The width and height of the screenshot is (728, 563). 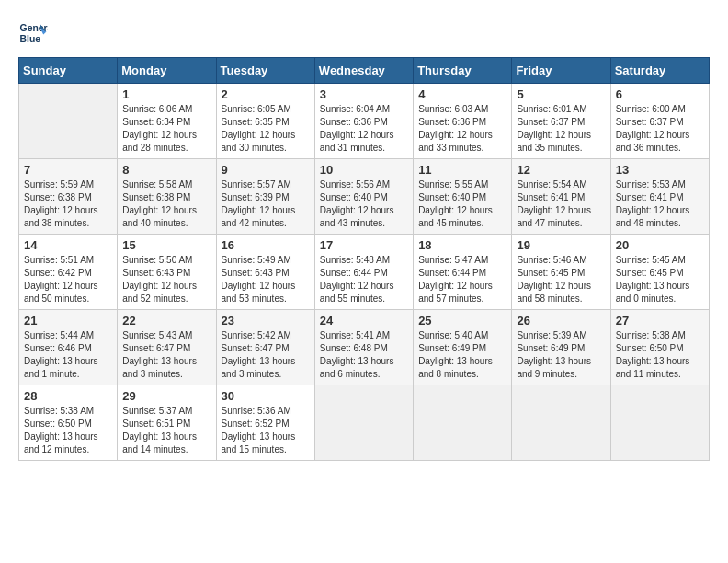 What do you see at coordinates (660, 348) in the screenshot?
I see `calendar-cell: 27Sunrise: 5:38 AM Sunset: 6:50 PM Dayli…` at bounding box center [660, 348].